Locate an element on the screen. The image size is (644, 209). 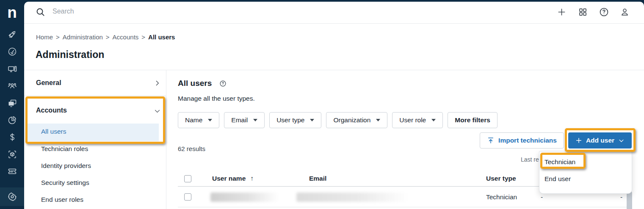
column-header-user-type: User type is located at coordinates (501, 179).